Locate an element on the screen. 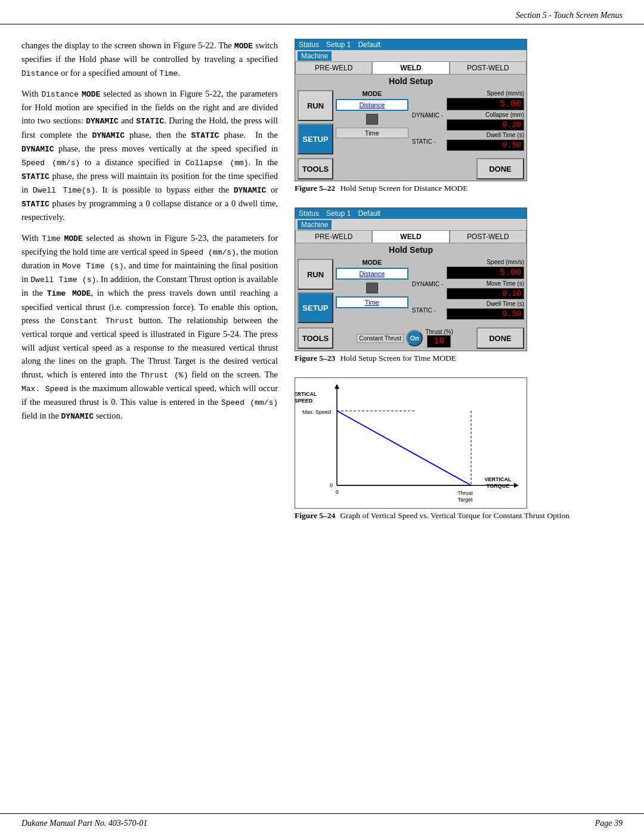 The image size is (644, 833). center-22: MODE Distance Time is located at coordinates (372, 122).